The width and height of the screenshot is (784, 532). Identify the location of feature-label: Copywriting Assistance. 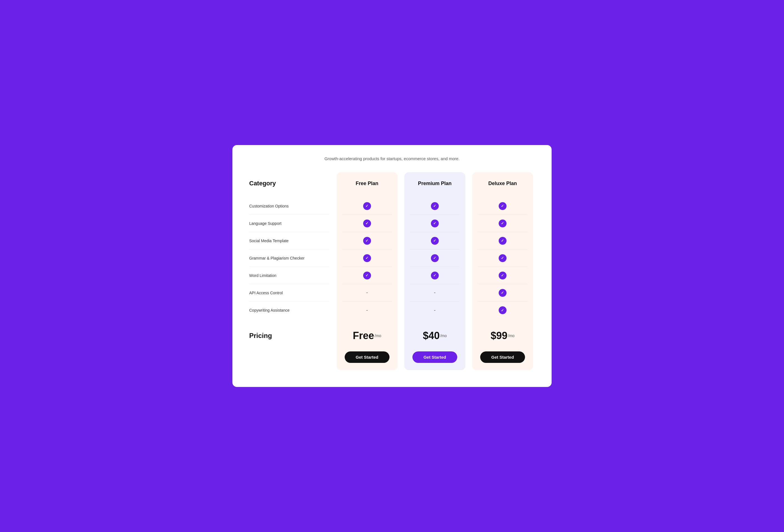
(289, 310).